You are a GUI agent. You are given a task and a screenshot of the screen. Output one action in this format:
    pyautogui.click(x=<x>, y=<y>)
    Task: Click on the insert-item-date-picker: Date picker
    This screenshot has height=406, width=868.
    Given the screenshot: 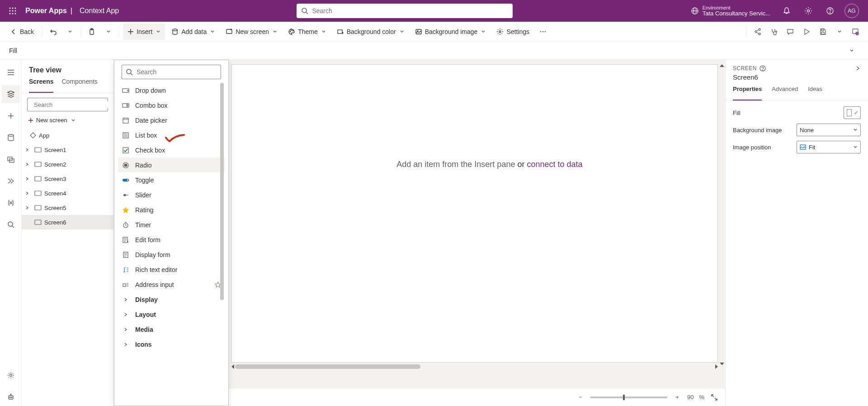 What is the action you would take?
    pyautogui.click(x=171, y=120)
    